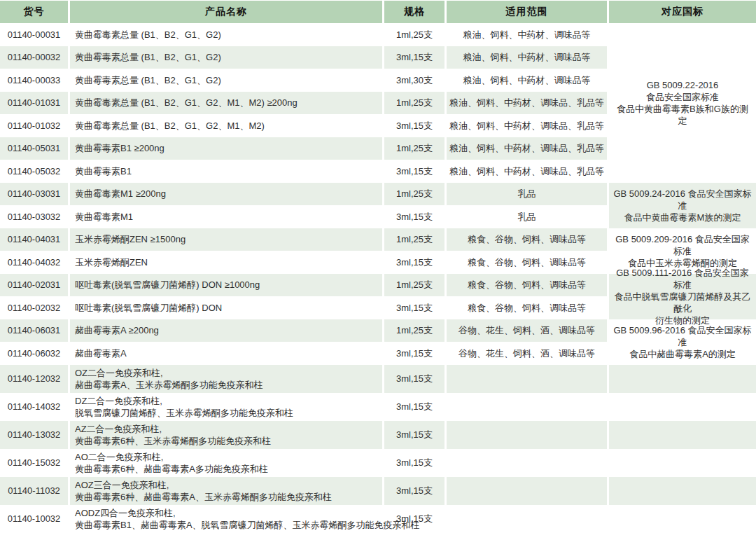 The height and width of the screenshot is (533, 756). What do you see at coordinates (226, 217) in the screenshot?
I see `cell-product-name: 黄曲霉毒素M1` at bounding box center [226, 217].